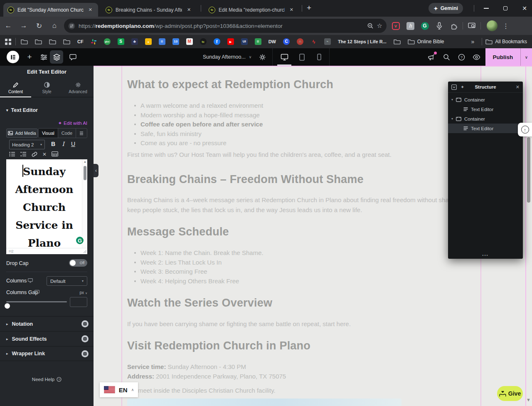 This screenshot has width=532, height=406. Describe the element at coordinates (148, 42) in the screenshot. I see `bookmark-site-icon: ●` at that location.